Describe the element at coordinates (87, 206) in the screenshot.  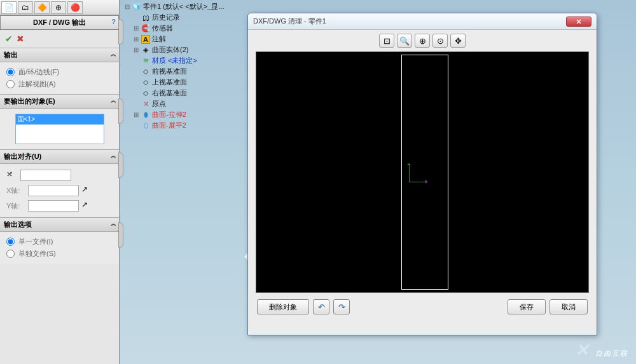
I see `flip-y-icon: ↗` at that location.